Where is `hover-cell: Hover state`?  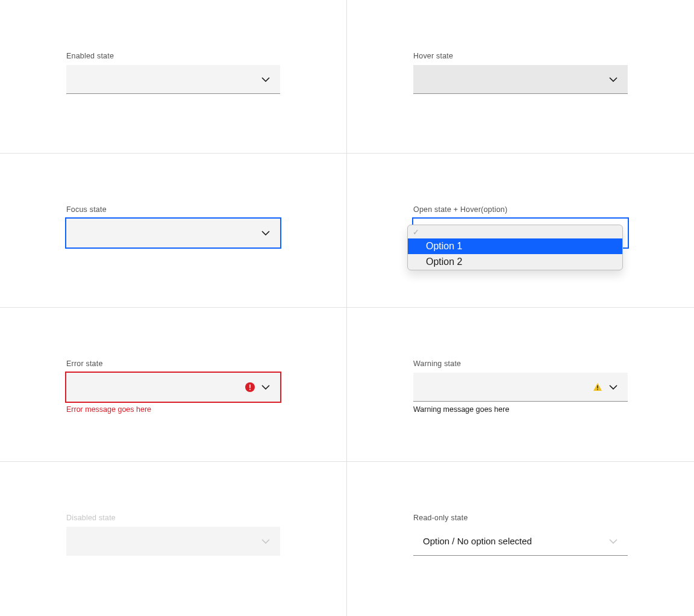
hover-cell: Hover state is located at coordinates (520, 77).